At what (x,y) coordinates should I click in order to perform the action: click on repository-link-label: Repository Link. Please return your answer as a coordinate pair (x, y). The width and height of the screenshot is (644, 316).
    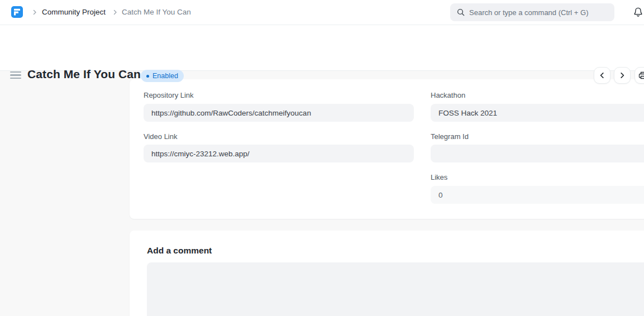
    Looking at the image, I should click on (169, 95).